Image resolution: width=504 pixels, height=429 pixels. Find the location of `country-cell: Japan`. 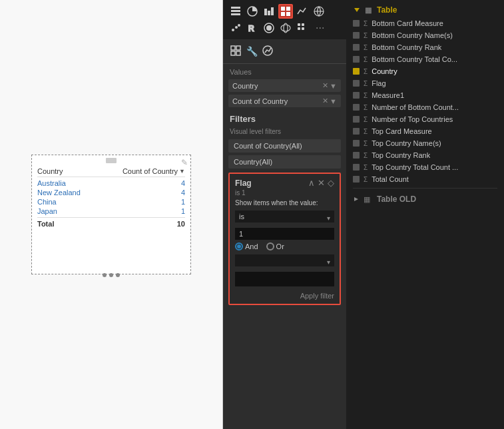

country-cell: Japan is located at coordinates (105, 211).